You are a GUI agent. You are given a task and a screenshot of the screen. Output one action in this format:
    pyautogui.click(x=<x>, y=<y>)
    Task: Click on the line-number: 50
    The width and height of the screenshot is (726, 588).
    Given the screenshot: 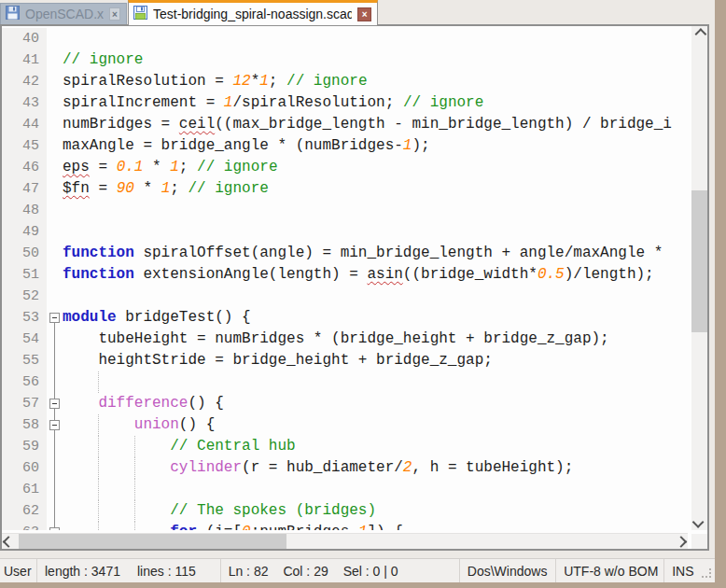 What is the action you would take?
    pyautogui.click(x=24, y=254)
    